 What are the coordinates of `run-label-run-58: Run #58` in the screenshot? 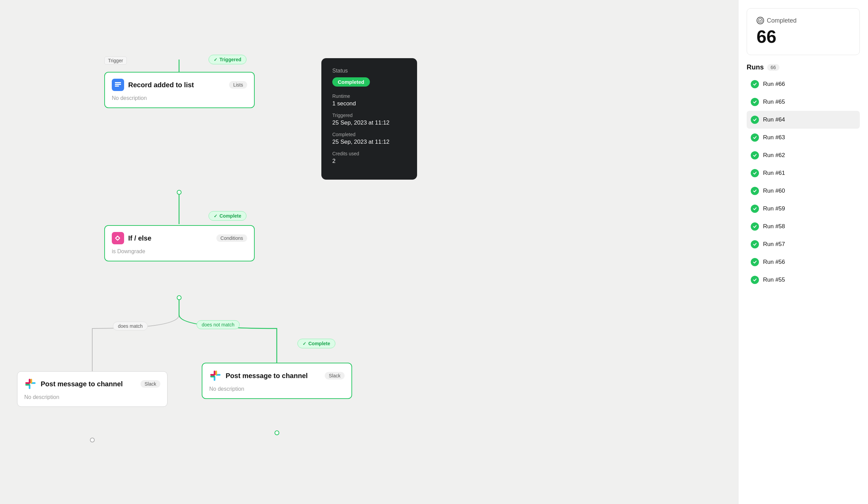 It's located at (774, 226).